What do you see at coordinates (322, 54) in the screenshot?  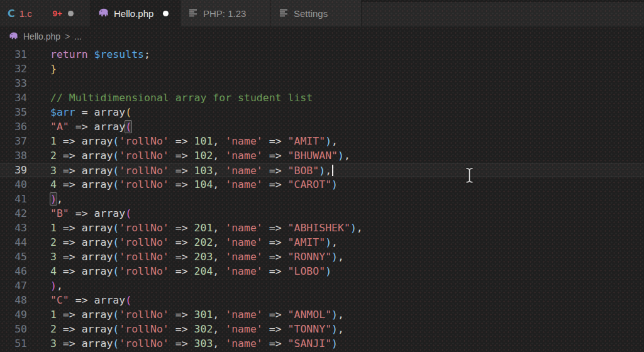 I see `code-line: 31return $results;` at bounding box center [322, 54].